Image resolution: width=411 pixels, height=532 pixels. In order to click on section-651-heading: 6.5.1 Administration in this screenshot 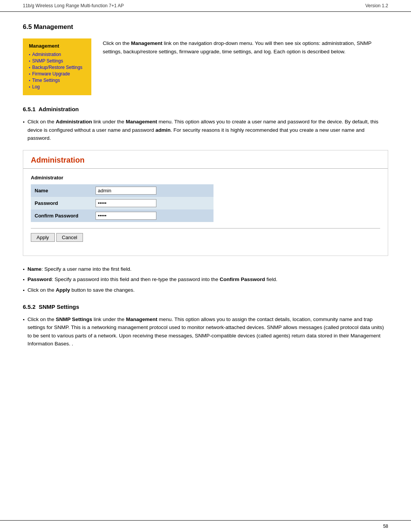, I will do `click(206, 109)`.